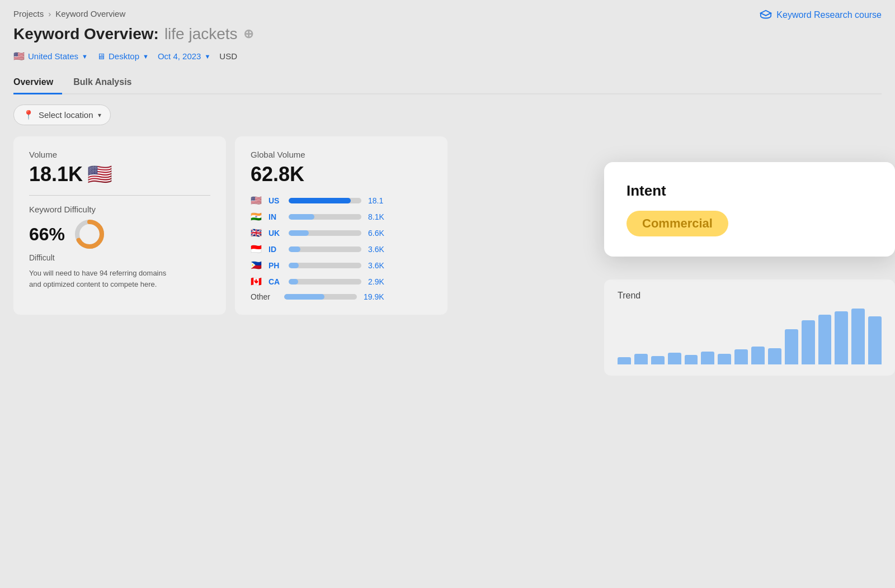 The image size is (895, 588). Describe the element at coordinates (38, 83) in the screenshot. I see `tab-overview: Overview` at that location.